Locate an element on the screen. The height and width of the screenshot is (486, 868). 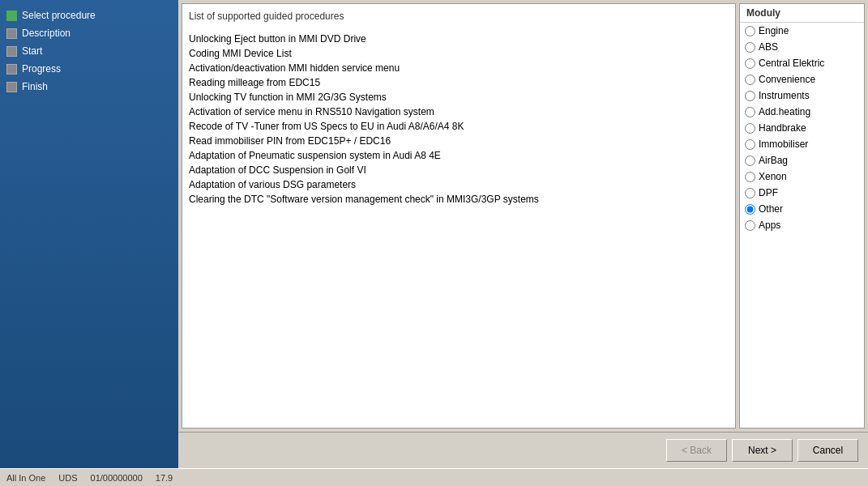
moduly-item-xenon: Xenon is located at coordinates (802, 177).